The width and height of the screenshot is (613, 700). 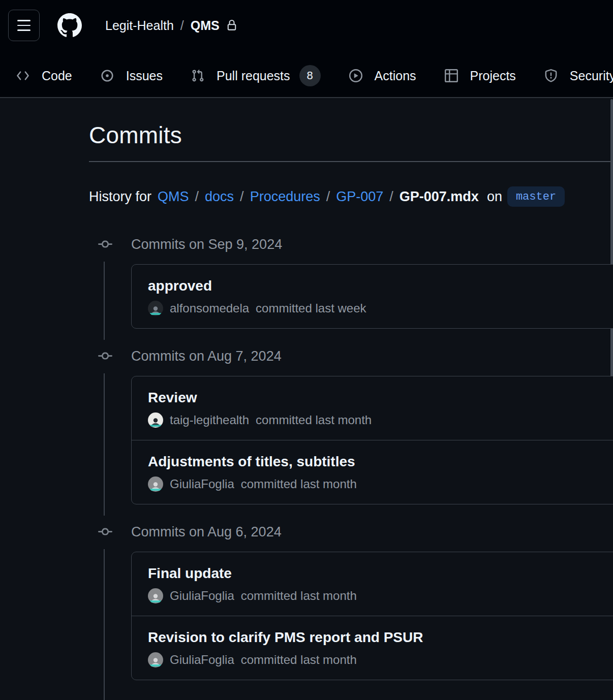 What do you see at coordinates (372, 440) in the screenshot?
I see `commit-card: Review taig-legithealth committed last m…` at bounding box center [372, 440].